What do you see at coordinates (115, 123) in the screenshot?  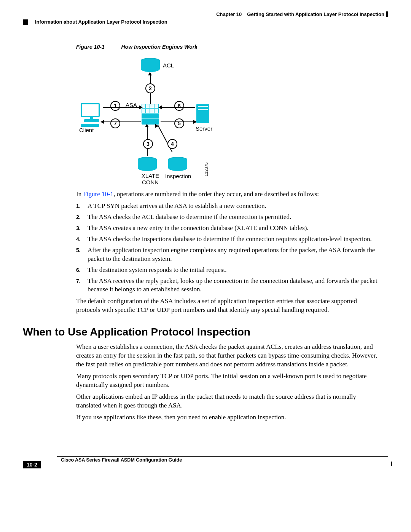 I see `step-7-marker: 7` at bounding box center [115, 123].